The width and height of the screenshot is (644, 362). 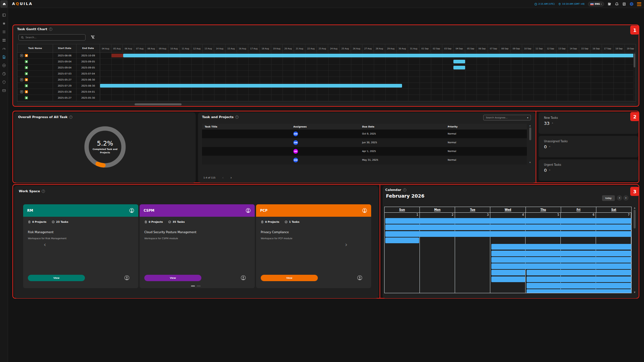 What do you see at coordinates (473, 210) in the screenshot?
I see `calendar-day-header: Tue` at bounding box center [473, 210].